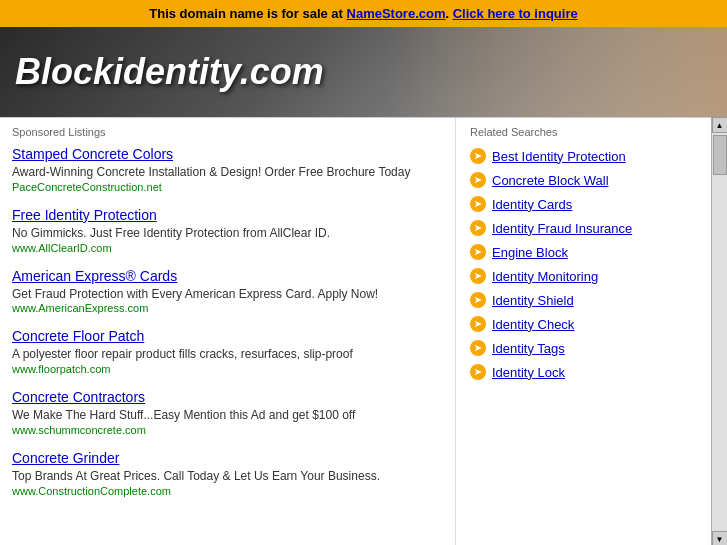  I want to click on related-link: Best Identity Protection, so click(559, 156).